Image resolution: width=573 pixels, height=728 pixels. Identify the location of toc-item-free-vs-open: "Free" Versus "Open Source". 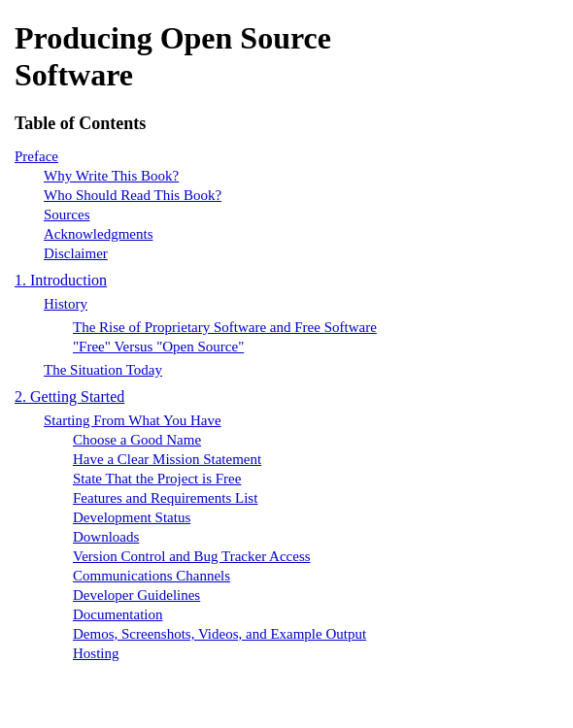
(316, 347).